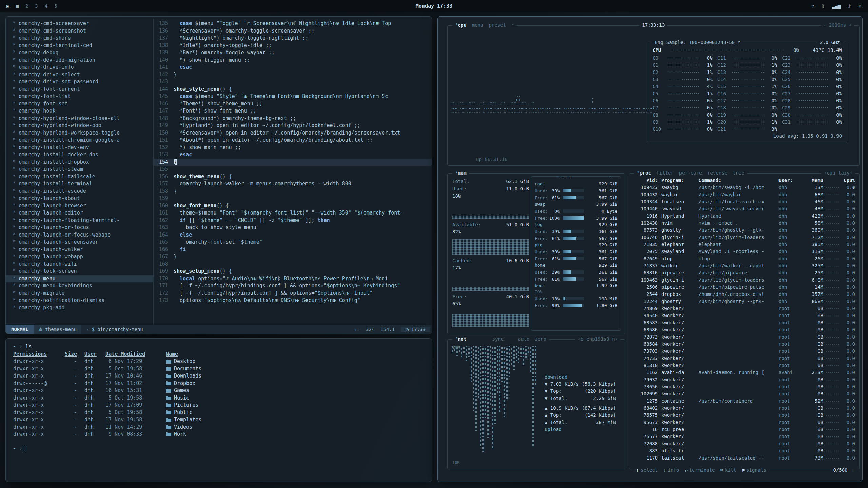 The image size is (868, 488). I want to click on bluetooth-icon: ᛒ, so click(823, 6).